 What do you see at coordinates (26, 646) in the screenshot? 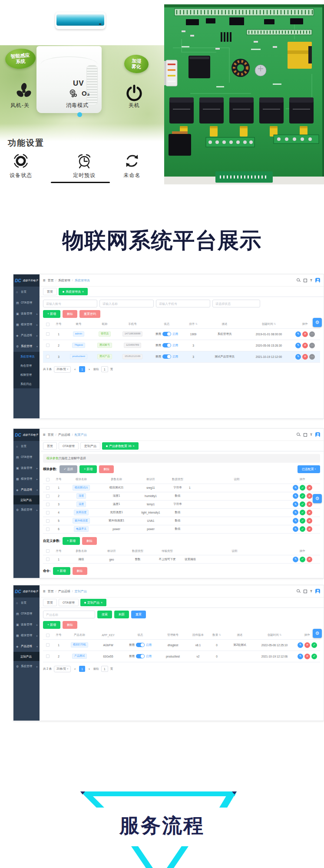
I see `sidebar-item-product-ops: ◈产品运维▾` at bounding box center [26, 646].